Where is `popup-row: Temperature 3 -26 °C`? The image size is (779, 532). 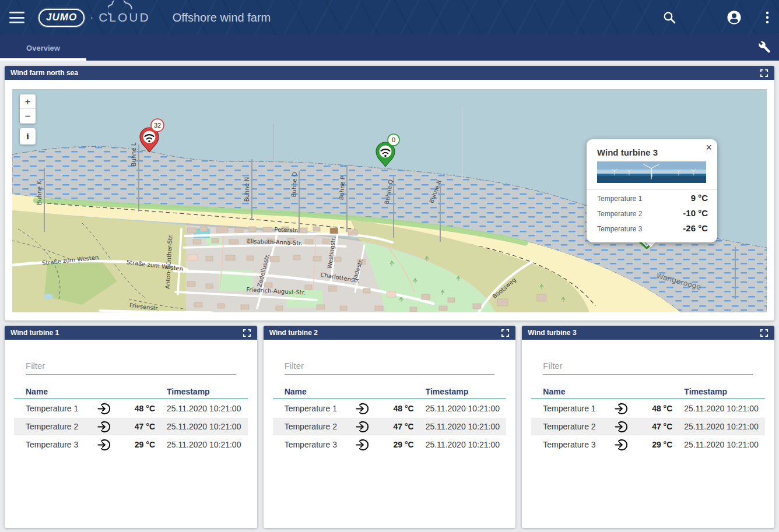 popup-row: Temperature 3 -26 °C is located at coordinates (652, 228).